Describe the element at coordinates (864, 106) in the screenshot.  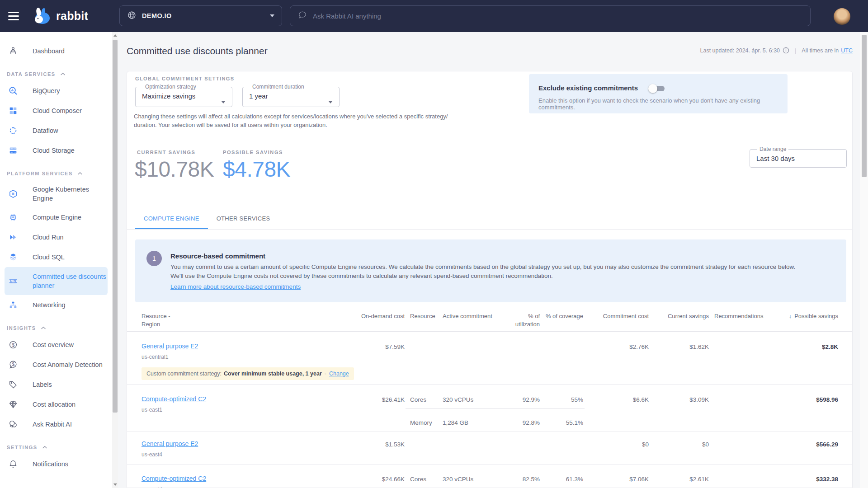
I see `main-scrollbar-thumb` at that location.